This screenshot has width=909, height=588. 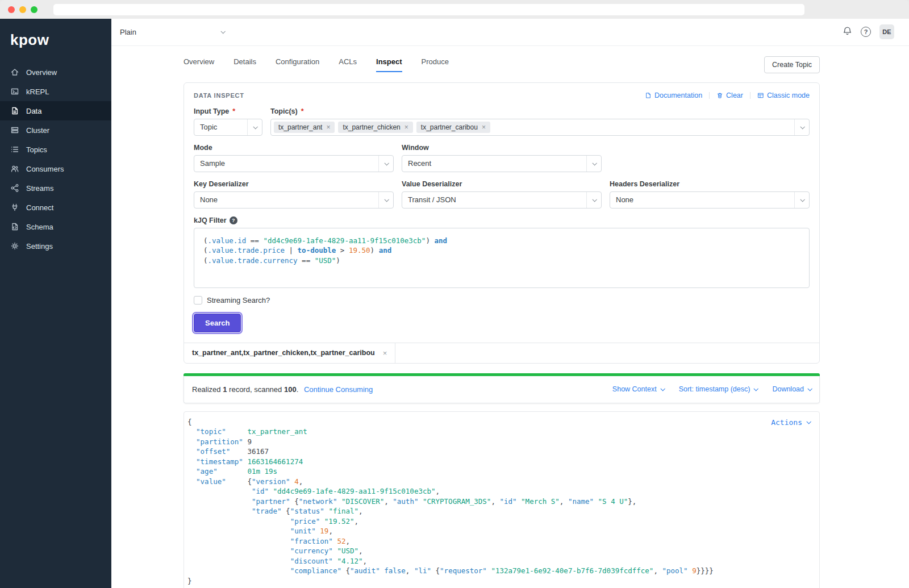 What do you see at coordinates (34, 10) in the screenshot?
I see `maximize-window-button` at bounding box center [34, 10].